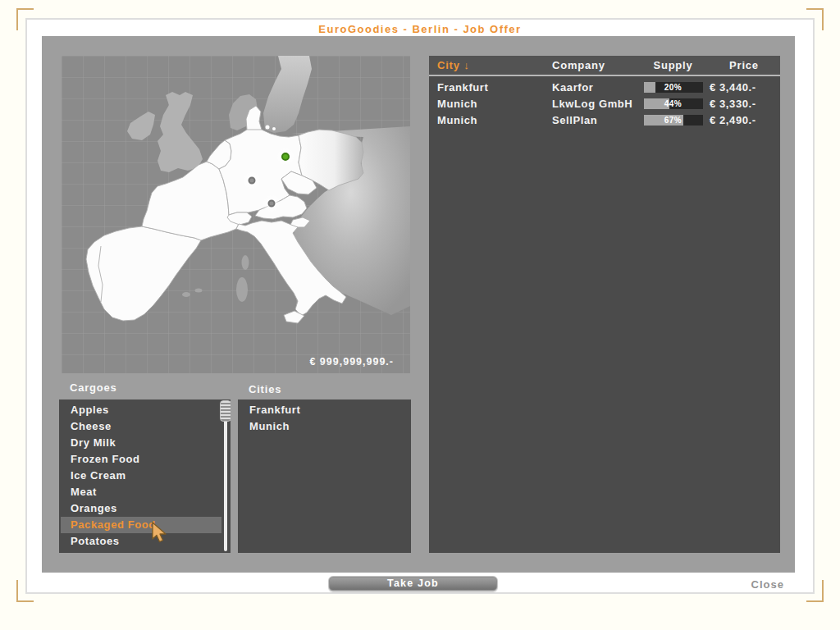  Describe the element at coordinates (159, 533) in the screenshot. I see `cursor-arrow-icon` at that location.